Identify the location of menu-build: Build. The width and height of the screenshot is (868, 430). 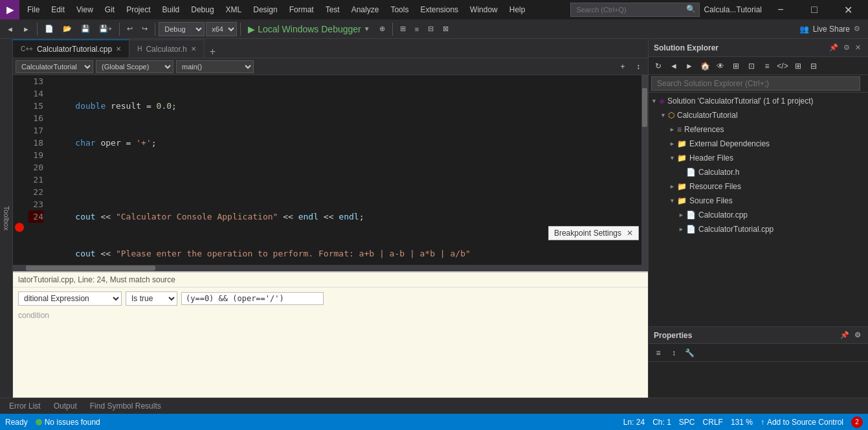
(171, 10).